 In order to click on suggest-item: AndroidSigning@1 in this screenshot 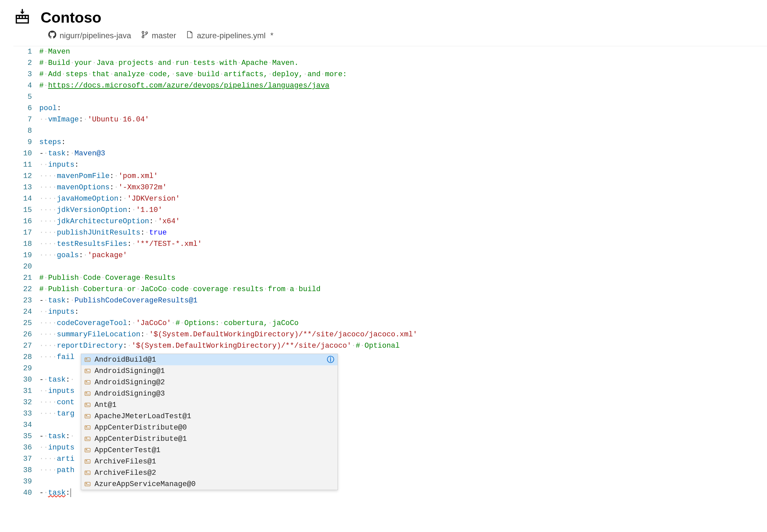, I will do `click(209, 371)`.